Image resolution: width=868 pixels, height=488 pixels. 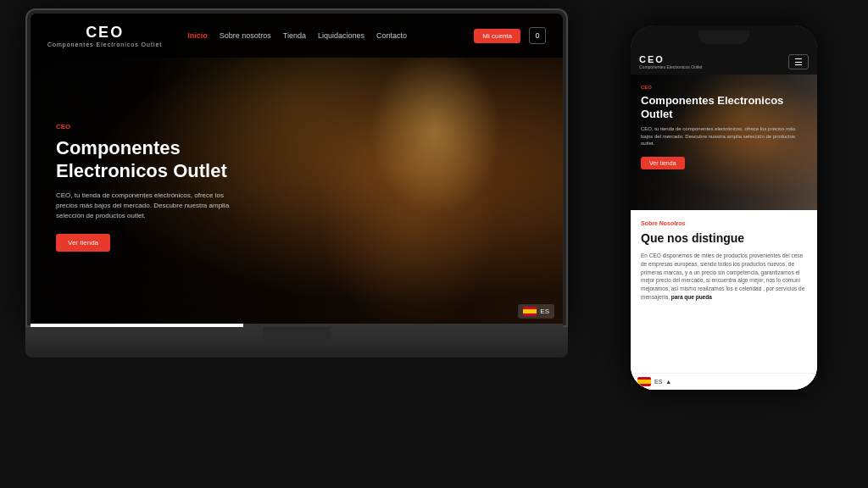 I want to click on phone-about-title: Que nos distingue, so click(x=724, y=238).